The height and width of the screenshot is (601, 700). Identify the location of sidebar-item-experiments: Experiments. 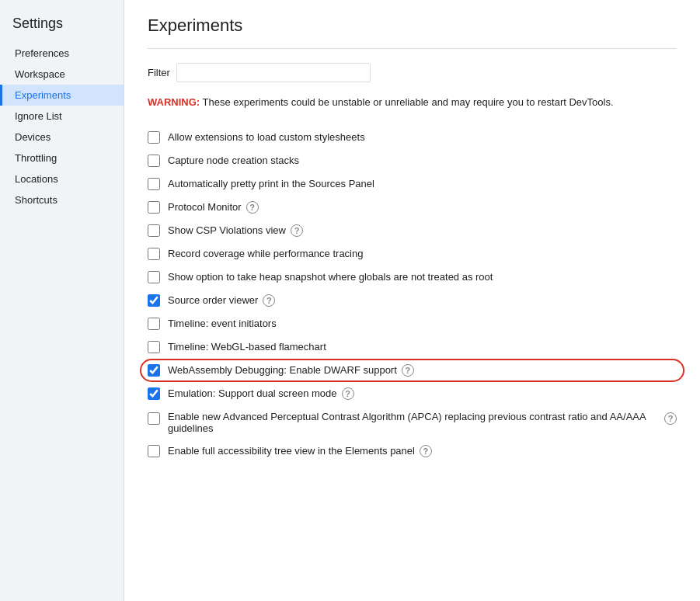
(62, 95).